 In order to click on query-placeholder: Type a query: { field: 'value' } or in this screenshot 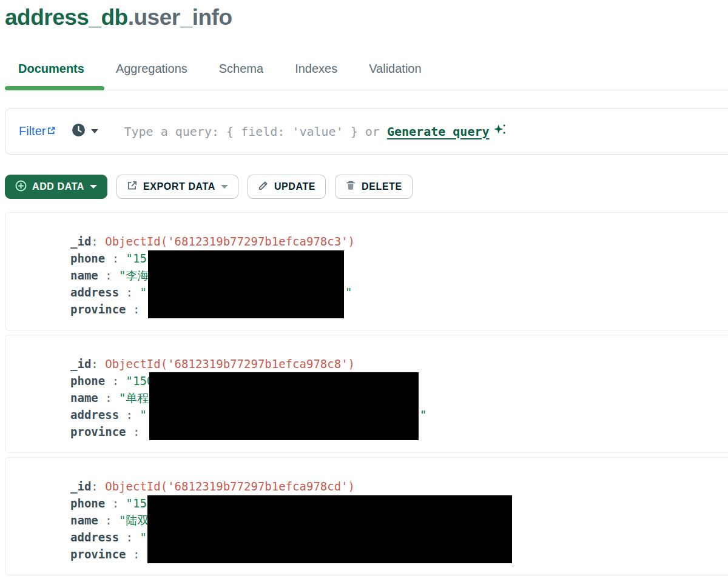, I will do `click(255, 132)`.